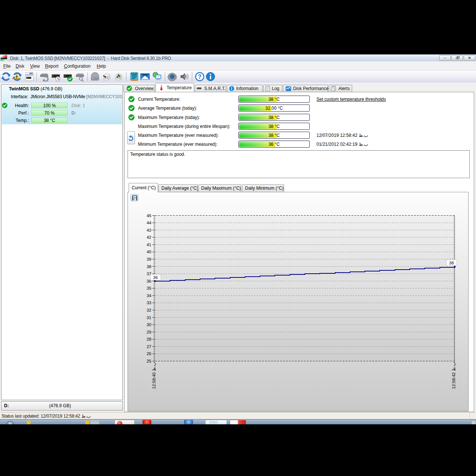 This screenshot has height=476, width=476. Describe the element at coordinates (154, 376) in the screenshot. I see `svg-text: 12:58:40 ب.ظ` at that location.